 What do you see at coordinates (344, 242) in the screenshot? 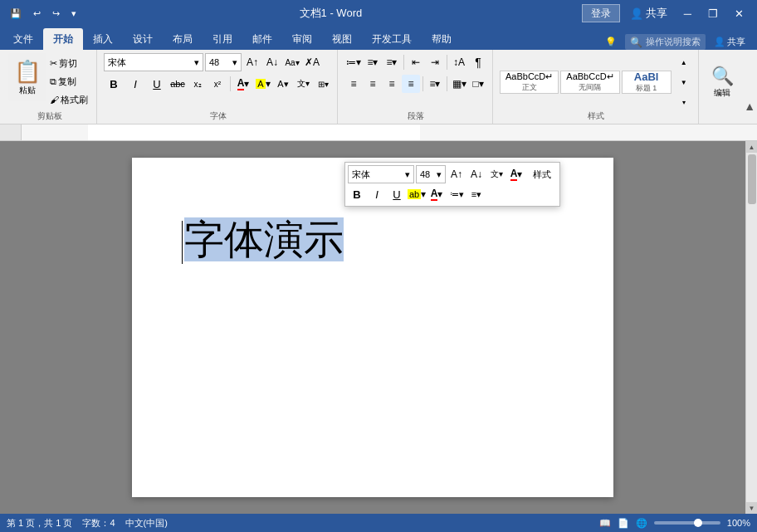
I see `text-cursor-after` at bounding box center [344, 242].